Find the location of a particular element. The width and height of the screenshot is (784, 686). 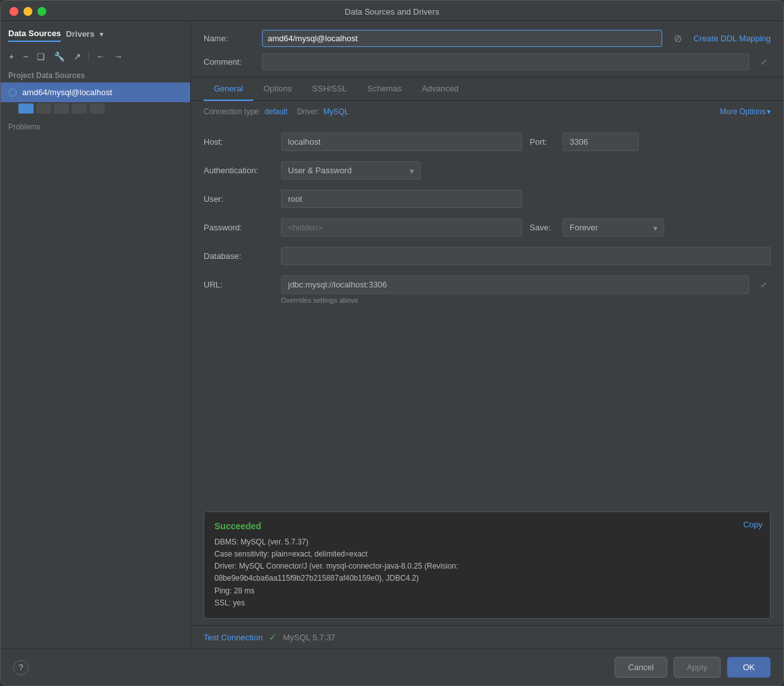

status-details: DBMS: MySQL (ver. 5.7.37) Case sensitivi… is located at coordinates (487, 572).